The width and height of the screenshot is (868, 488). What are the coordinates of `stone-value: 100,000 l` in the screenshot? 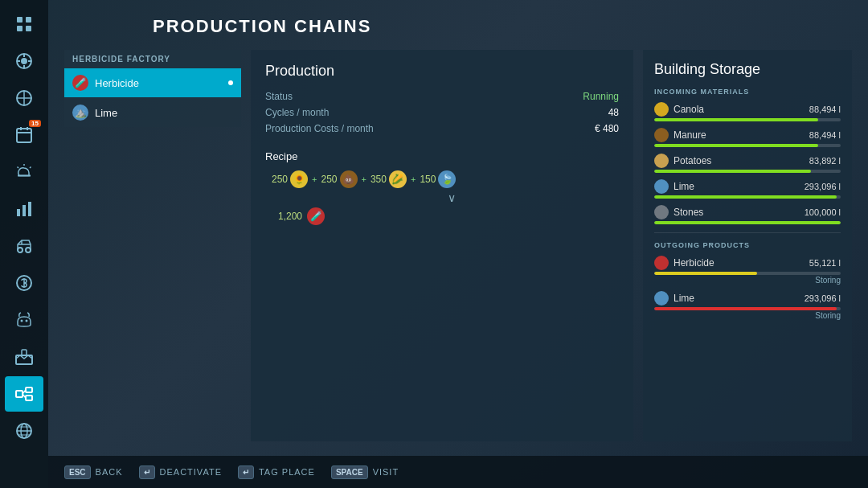 It's located at (823, 212).